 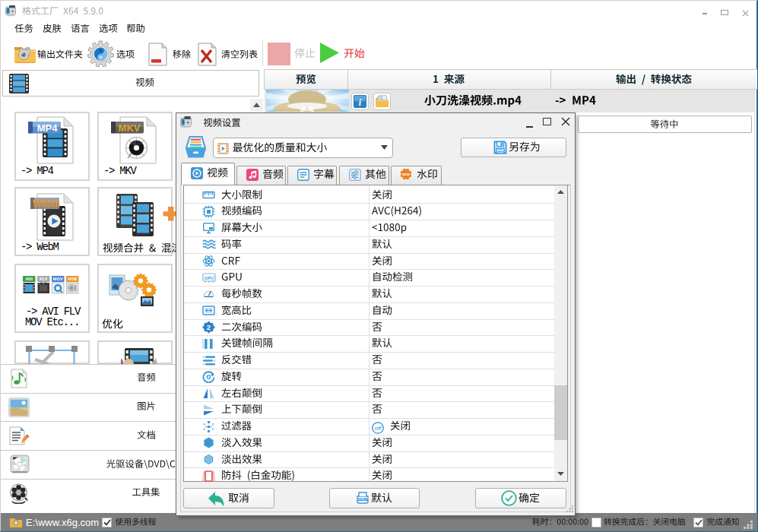 I want to click on svg-text: FLV, so click(x=44, y=279).